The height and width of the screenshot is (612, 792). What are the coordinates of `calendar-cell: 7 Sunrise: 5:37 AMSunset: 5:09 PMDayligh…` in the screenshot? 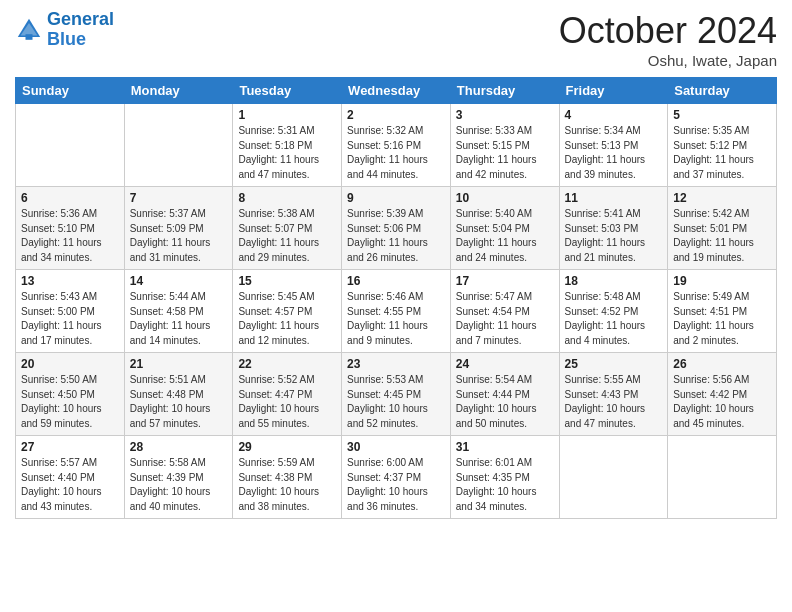 It's located at (178, 228).